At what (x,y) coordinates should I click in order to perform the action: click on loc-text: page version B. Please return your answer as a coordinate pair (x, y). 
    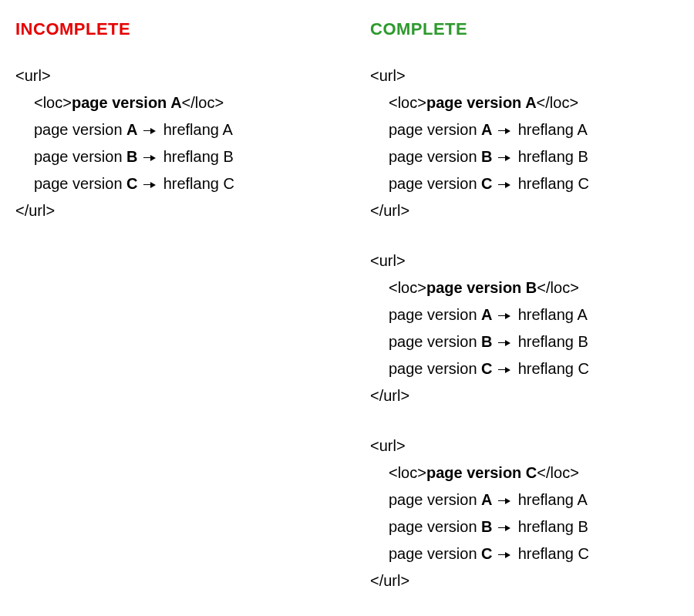
    Looking at the image, I should click on (481, 288).